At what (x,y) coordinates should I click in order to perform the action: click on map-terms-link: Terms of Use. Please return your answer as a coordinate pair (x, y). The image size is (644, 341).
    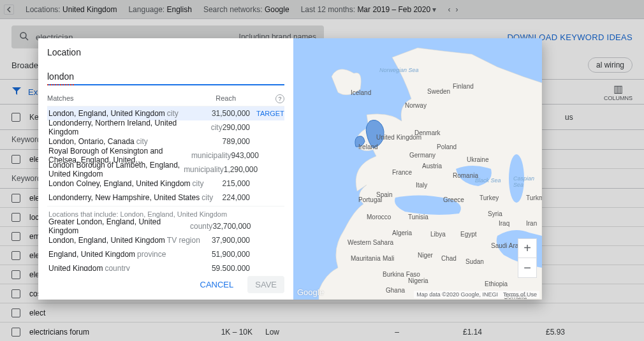
    Looking at the image, I should click on (520, 294).